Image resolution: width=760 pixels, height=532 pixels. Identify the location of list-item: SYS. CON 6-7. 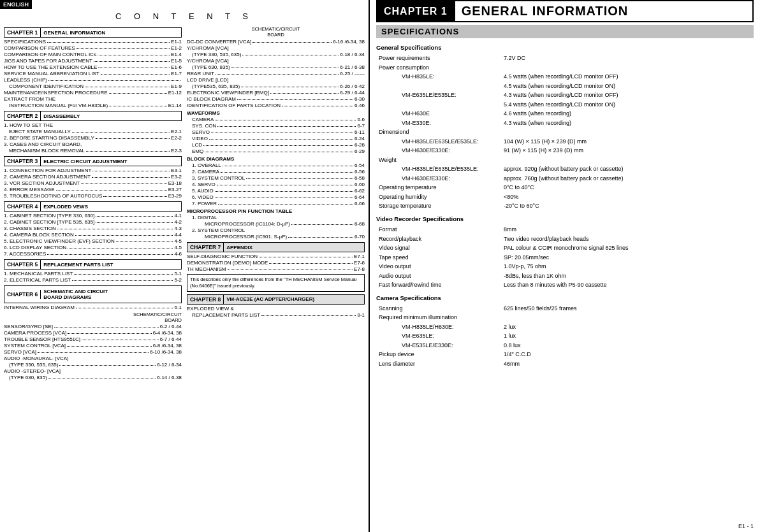
(275, 126).